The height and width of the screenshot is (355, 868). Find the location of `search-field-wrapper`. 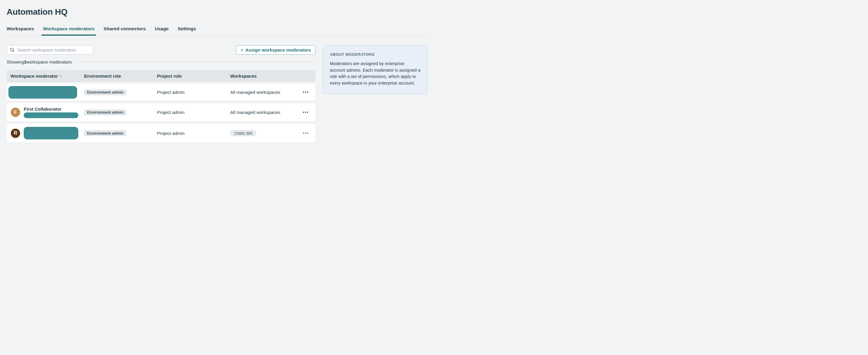

search-field-wrapper is located at coordinates (50, 50).